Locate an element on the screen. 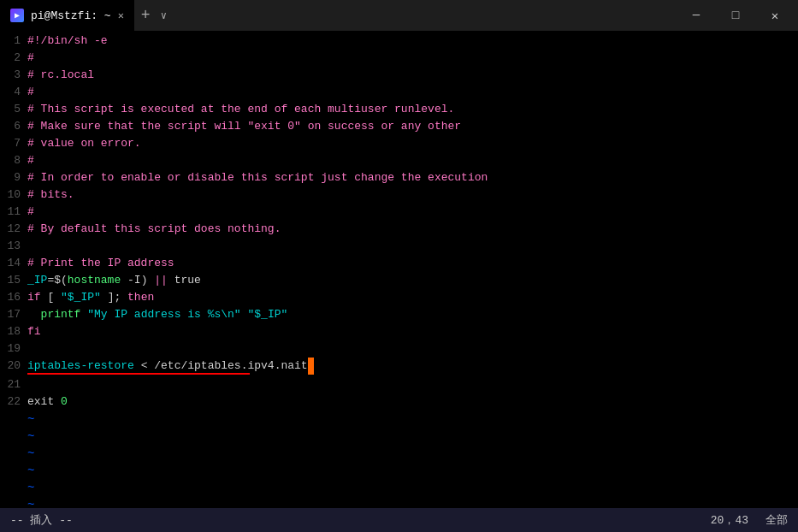 The image size is (798, 532). line-text: if [ "$_IP" ]; then is located at coordinates (412, 298).